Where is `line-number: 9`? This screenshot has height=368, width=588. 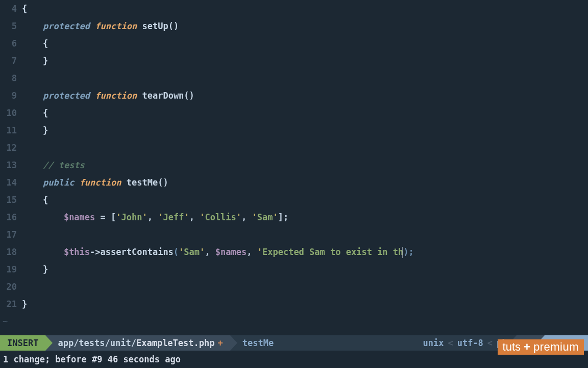 line-number: 9 is located at coordinates (8, 96).